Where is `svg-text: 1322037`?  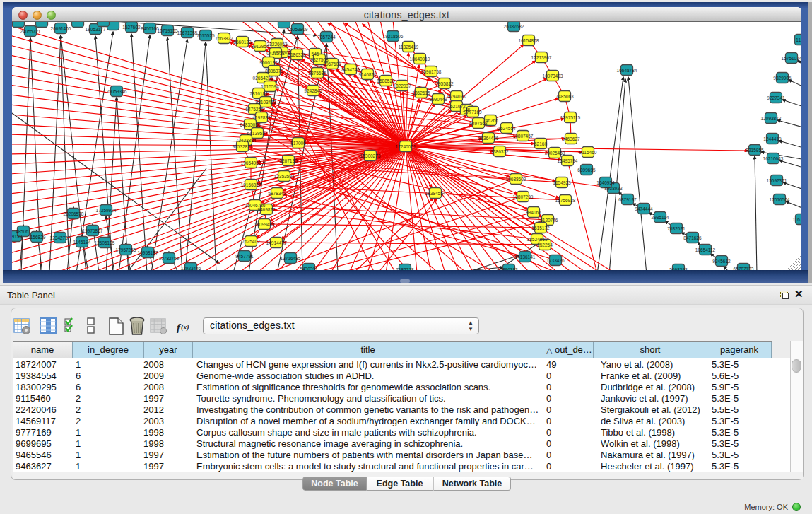
svg-text: 1322037 is located at coordinates (402, 86).